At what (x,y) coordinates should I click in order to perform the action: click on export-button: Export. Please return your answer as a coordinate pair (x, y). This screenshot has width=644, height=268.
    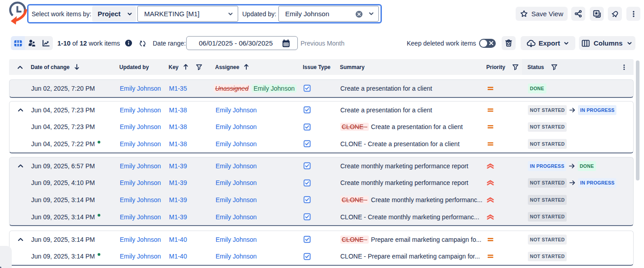
    Looking at the image, I should click on (548, 43).